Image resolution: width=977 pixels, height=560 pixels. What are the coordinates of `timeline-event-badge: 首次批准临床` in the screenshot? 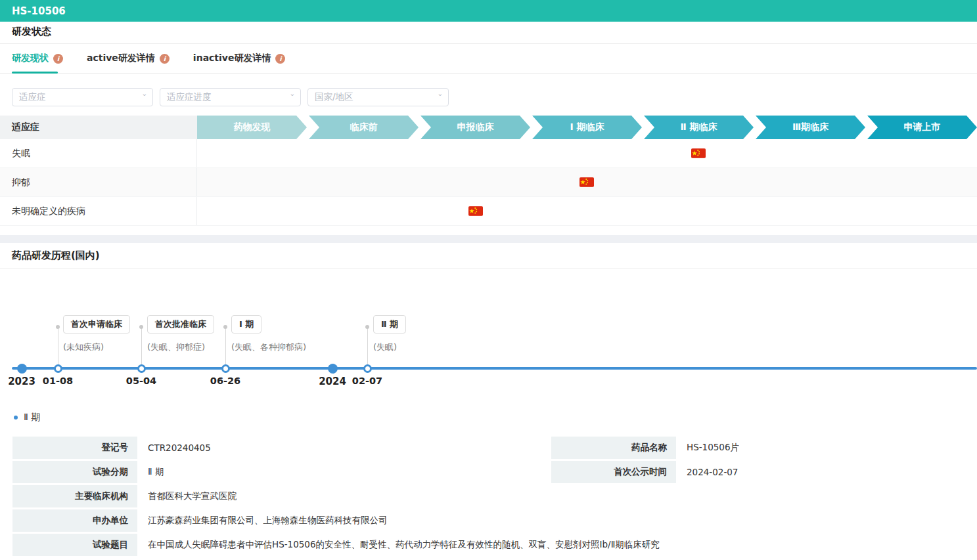 It's located at (181, 324).